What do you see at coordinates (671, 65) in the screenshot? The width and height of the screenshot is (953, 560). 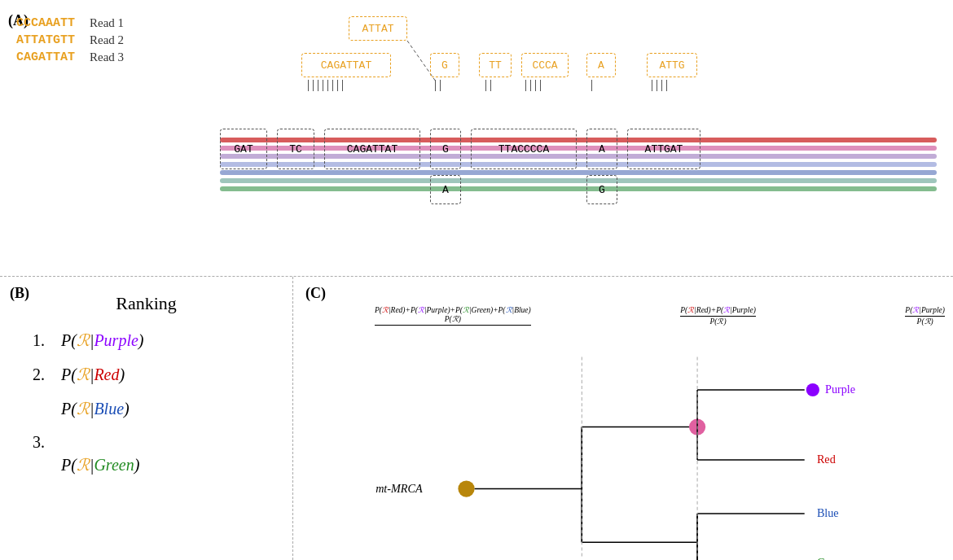 I see `box-attg-top-label: ATTG` at bounding box center [671, 65].